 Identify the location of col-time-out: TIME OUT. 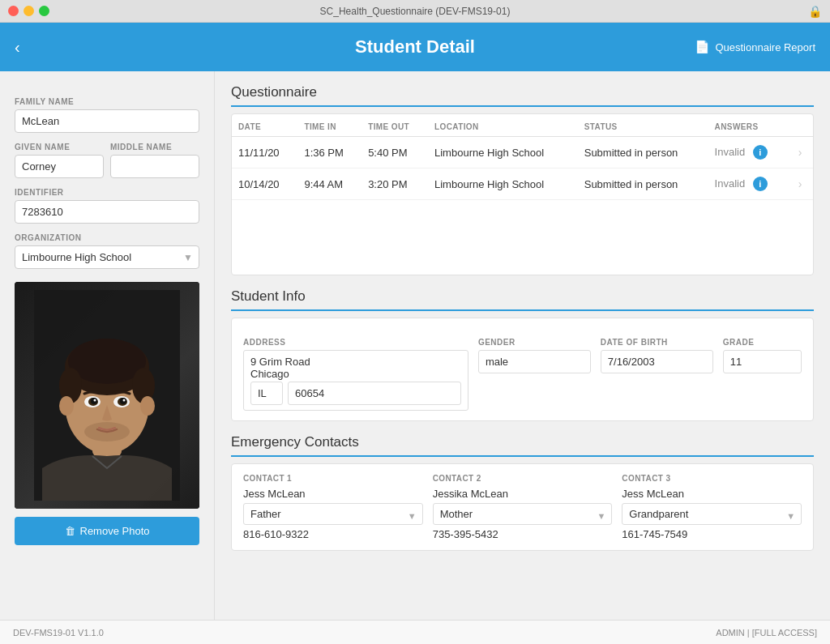
(395, 127).